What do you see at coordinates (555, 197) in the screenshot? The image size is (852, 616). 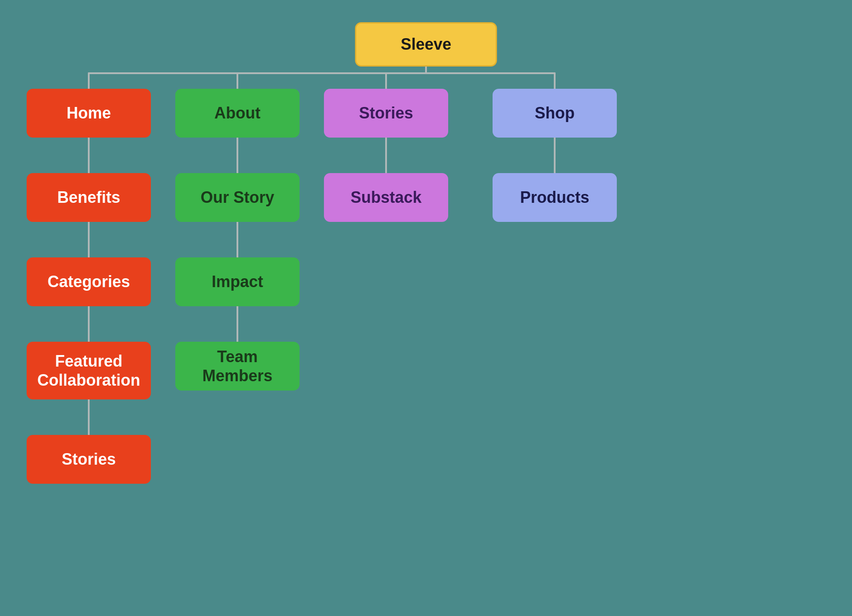 I see `products-node: Products` at bounding box center [555, 197].